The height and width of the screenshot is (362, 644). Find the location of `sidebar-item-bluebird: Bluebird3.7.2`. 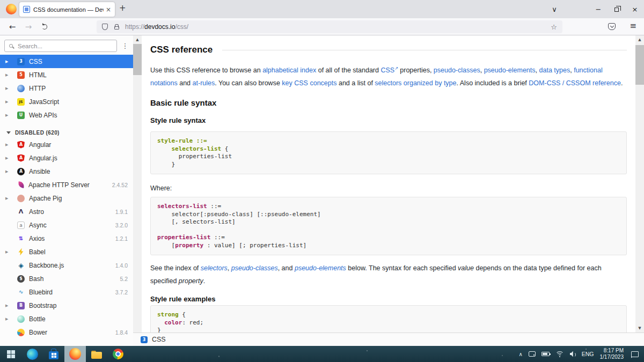

sidebar-item-bluebird: Bluebird3.7.2 is located at coordinates (67, 292).